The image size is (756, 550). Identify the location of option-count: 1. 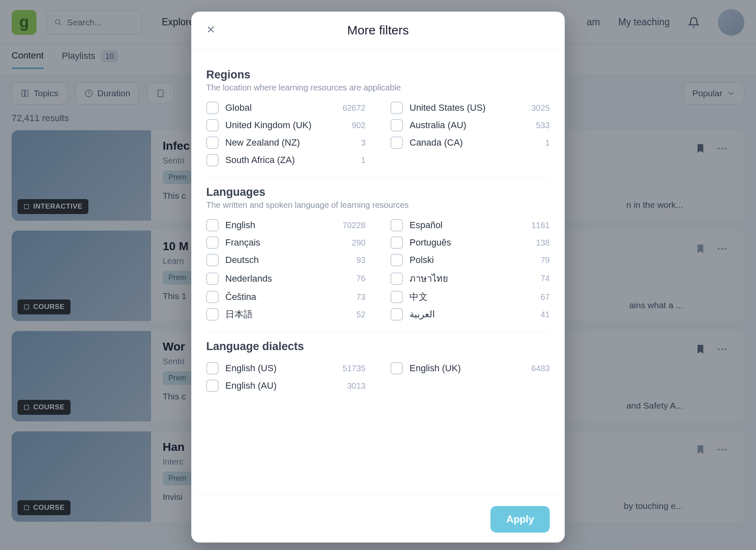
(363, 160).